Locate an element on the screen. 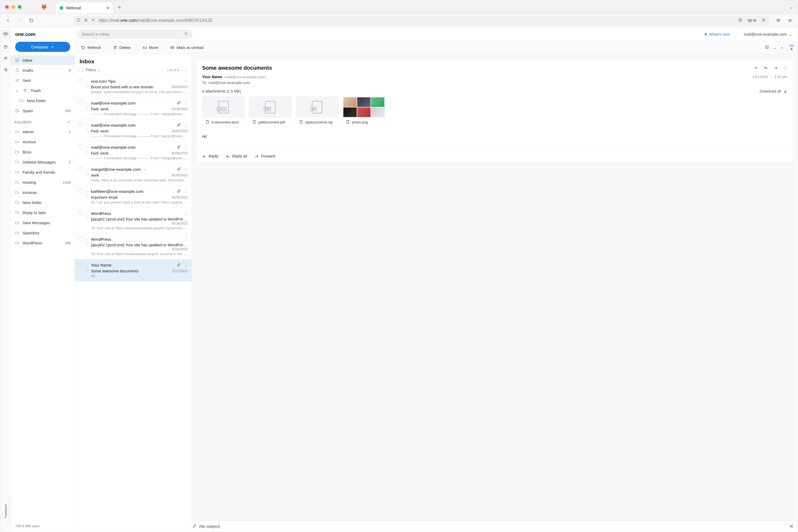 This screenshot has width=798, height=532. compose-button: Compose ＋ is located at coordinates (43, 47).